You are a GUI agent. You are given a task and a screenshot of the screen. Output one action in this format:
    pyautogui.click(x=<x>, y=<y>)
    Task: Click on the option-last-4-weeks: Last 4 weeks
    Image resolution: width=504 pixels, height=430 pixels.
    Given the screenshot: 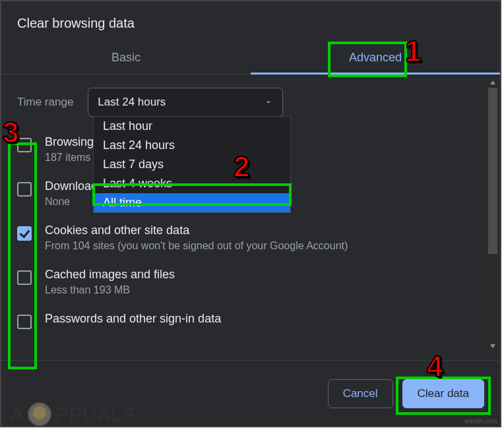 What is the action you would take?
    pyautogui.click(x=192, y=183)
    